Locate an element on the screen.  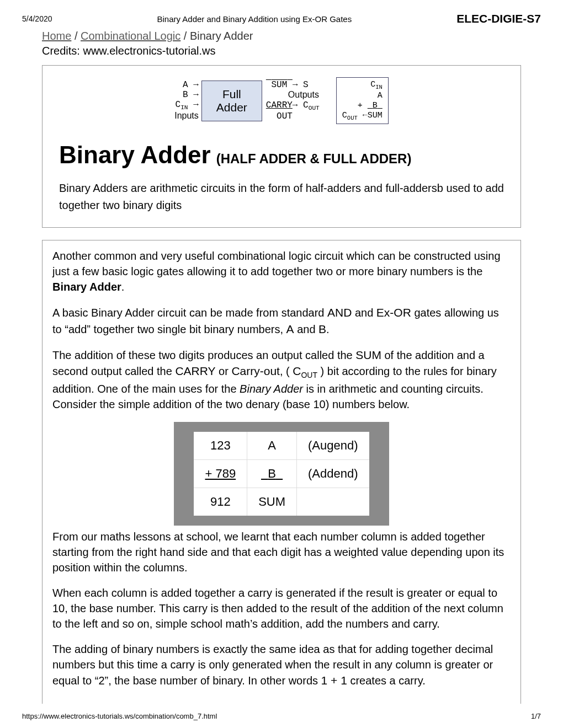
title-main: Binary Adder is located at coordinates (135, 155).